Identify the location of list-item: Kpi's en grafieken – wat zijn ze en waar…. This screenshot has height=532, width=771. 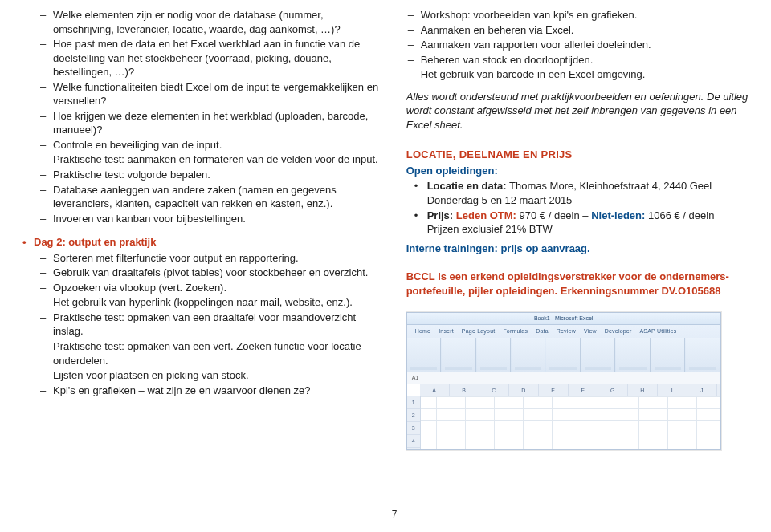
(218, 391).